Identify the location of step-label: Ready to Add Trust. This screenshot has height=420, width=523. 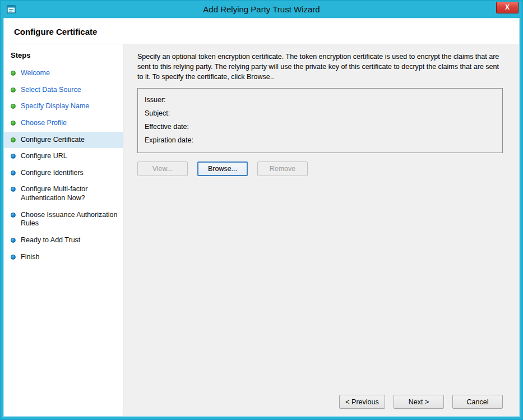
(50, 241).